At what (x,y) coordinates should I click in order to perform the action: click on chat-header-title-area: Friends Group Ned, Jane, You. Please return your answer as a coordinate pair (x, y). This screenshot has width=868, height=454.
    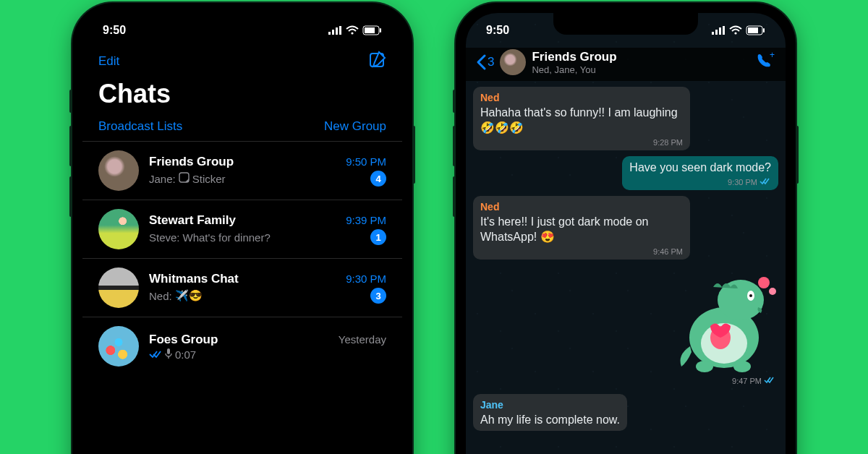
    Looking at the image, I should click on (641, 62).